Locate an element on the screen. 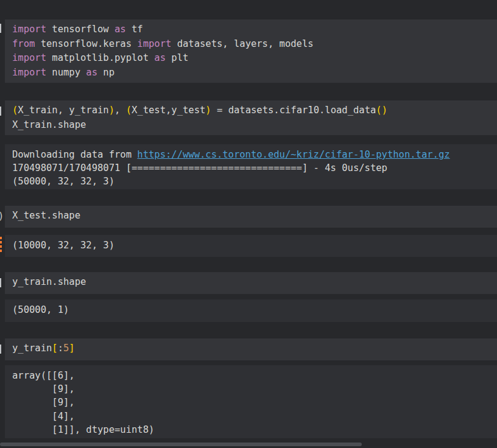 The height and width of the screenshot is (448, 497). token-bracket: [ is located at coordinates (55, 348).